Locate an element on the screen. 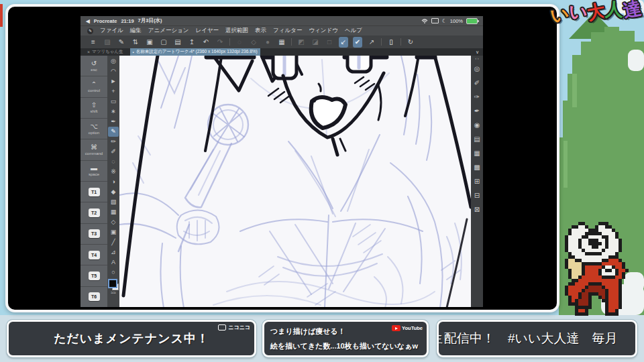 The image size is (644, 362). blend-tool: ◑ is located at coordinates (113, 182).